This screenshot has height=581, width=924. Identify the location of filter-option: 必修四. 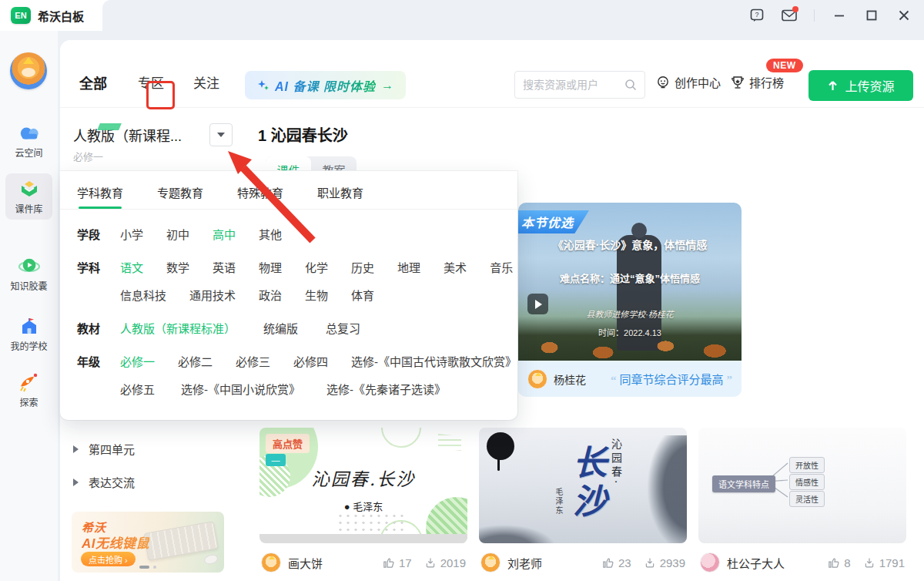
(311, 362).